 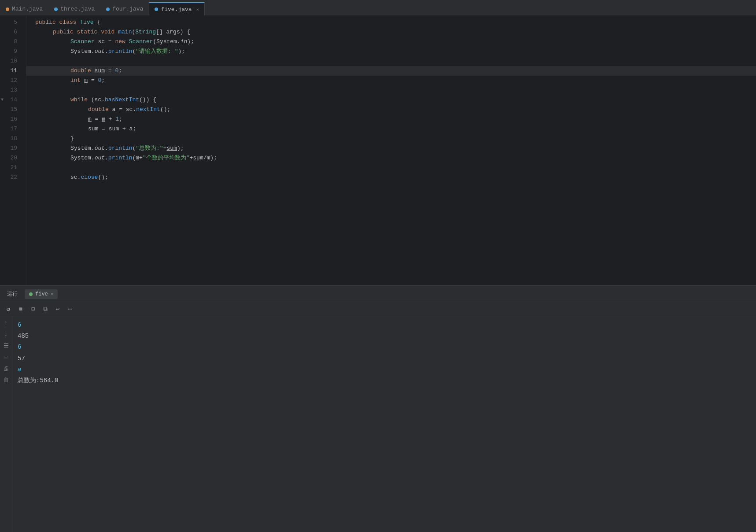 I want to click on toolbar-copy-btn: ⧉, so click(x=45, y=309).